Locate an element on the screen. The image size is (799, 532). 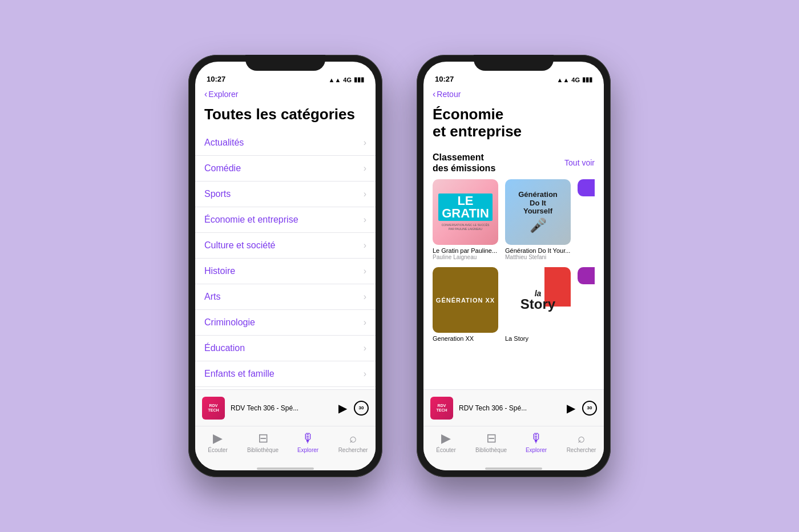
back-chevron-right: ‹ is located at coordinates (434, 94).